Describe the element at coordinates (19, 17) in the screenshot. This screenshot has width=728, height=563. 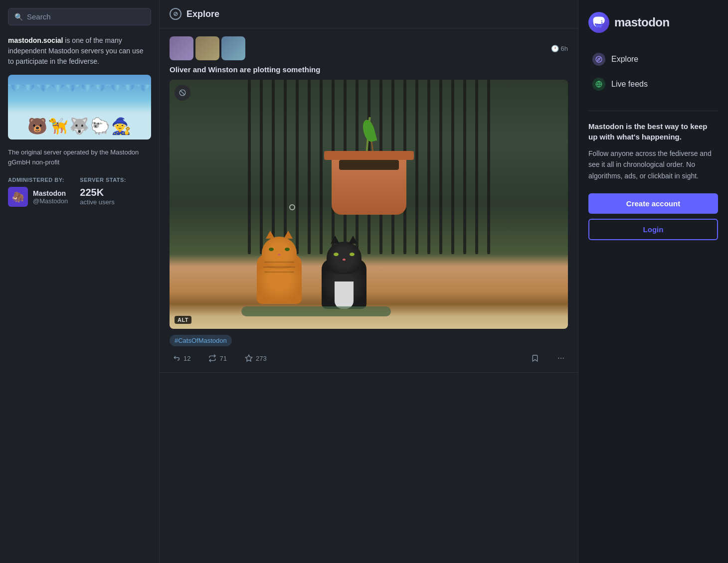
I see `search-icon: 🔍` at that location.